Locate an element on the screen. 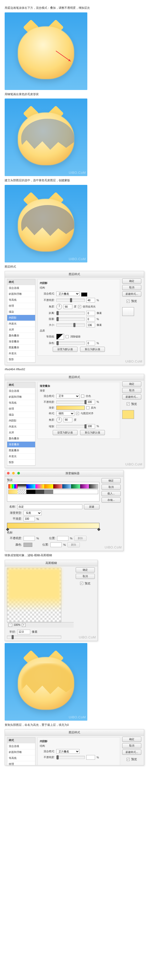  save-button: 存储... is located at coordinates (111, 500).